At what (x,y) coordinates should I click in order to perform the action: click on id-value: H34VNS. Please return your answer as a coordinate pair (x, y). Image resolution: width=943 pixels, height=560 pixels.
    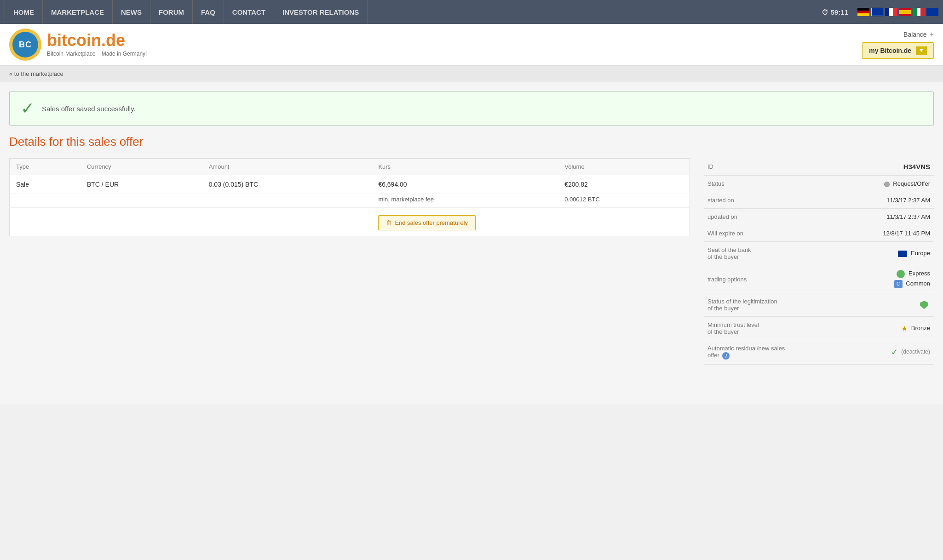
    Looking at the image, I should click on (865, 167).